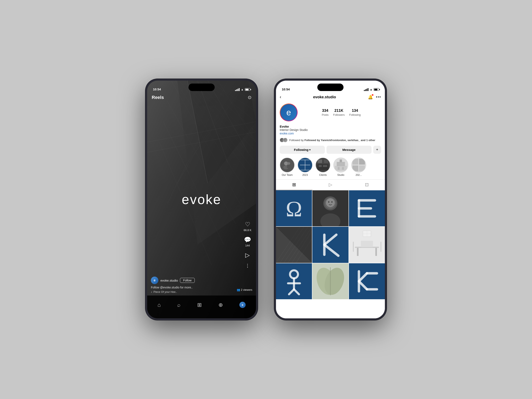  I want to click on content-tabs: ⊞ ▷ ⊡, so click(330, 185).